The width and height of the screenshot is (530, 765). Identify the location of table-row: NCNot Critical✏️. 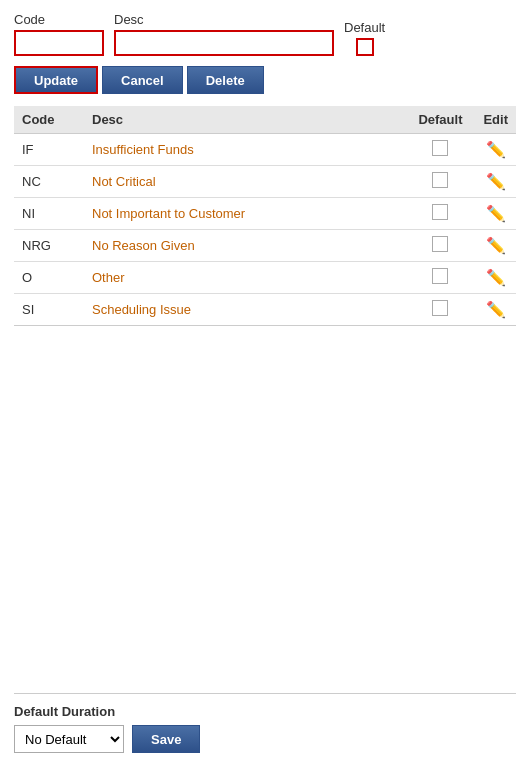
(265, 182).